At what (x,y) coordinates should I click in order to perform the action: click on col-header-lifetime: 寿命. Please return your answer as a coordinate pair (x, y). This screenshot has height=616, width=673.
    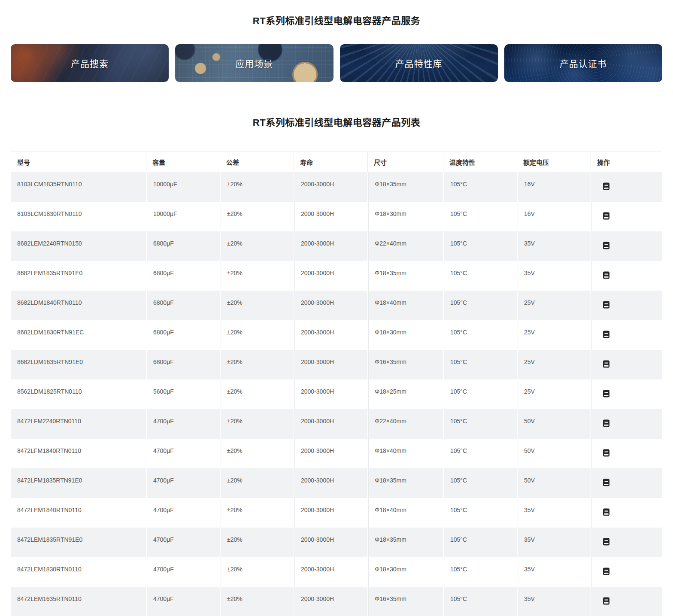
    Looking at the image, I should click on (330, 162).